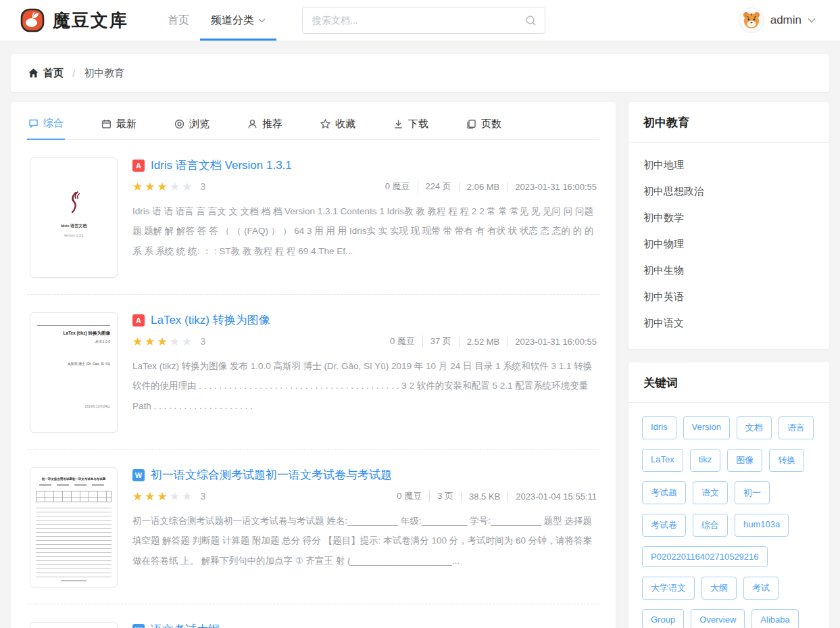  I want to click on keyword-tag: 语文, so click(710, 493).